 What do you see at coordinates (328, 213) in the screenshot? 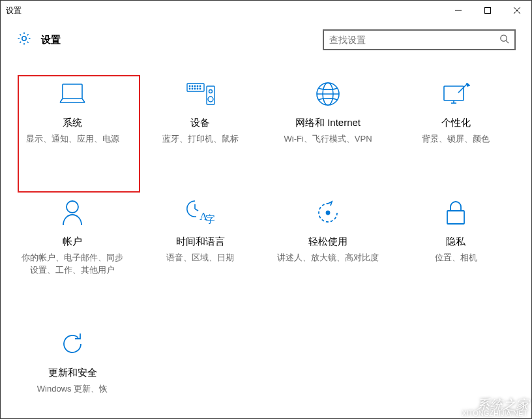
I see `ease-of-access-icon` at bounding box center [328, 213].